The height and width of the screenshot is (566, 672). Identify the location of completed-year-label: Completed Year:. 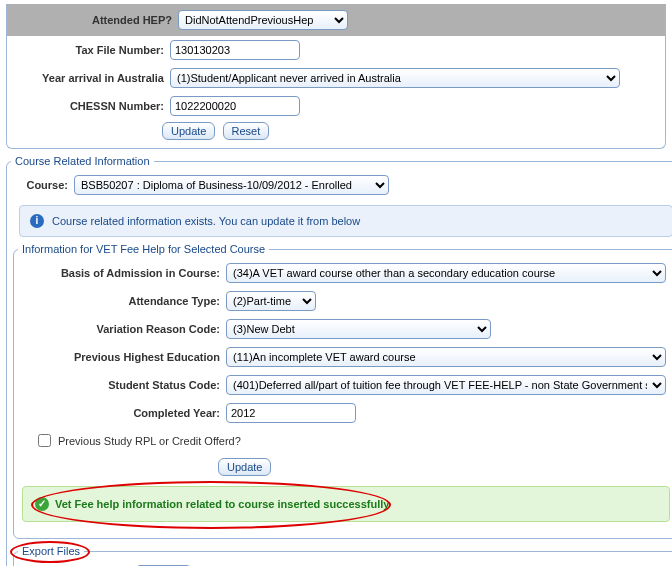
(126, 413).